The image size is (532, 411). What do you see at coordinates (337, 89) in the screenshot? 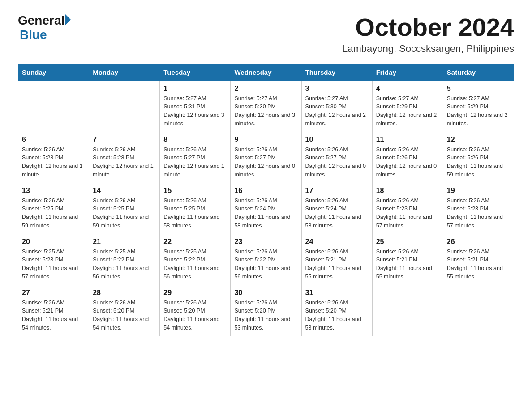
I see `day-number: 3` at bounding box center [337, 89].